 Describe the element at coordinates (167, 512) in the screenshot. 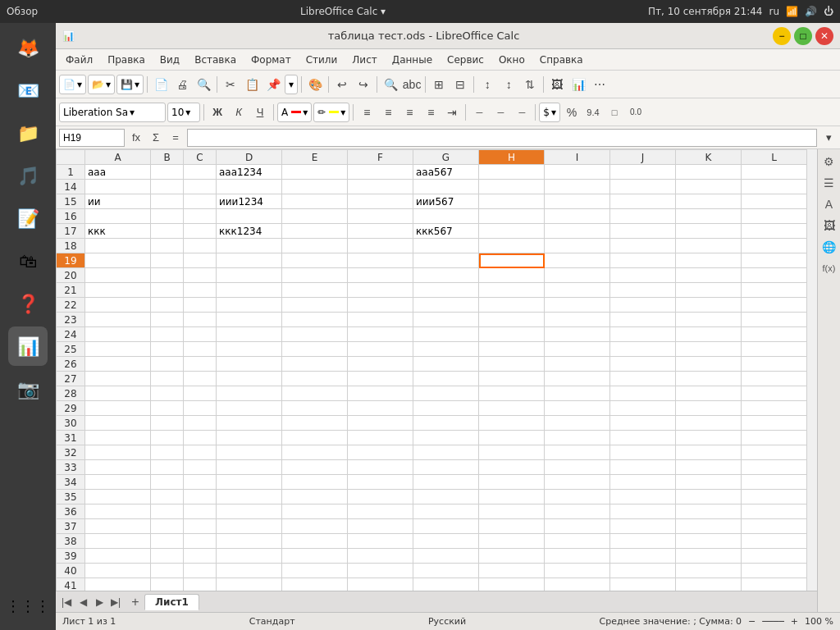

I see `cell-B36` at that location.